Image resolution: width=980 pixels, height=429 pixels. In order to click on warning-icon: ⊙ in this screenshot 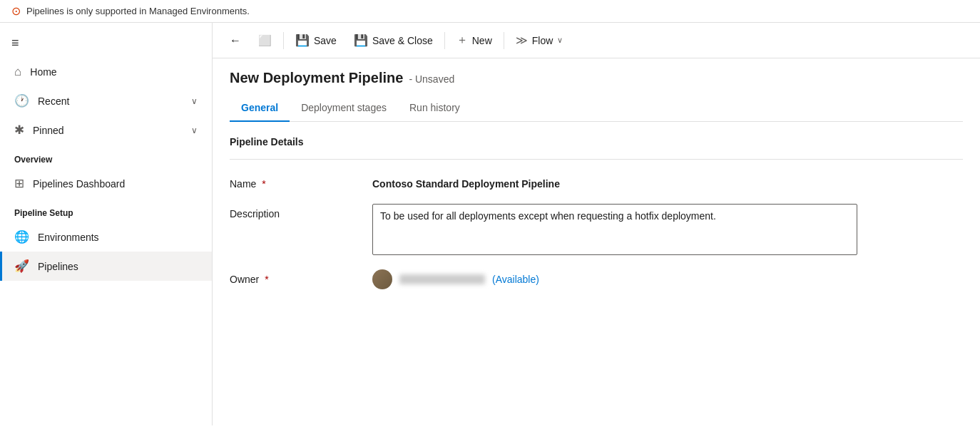, I will do `click(16, 11)`.